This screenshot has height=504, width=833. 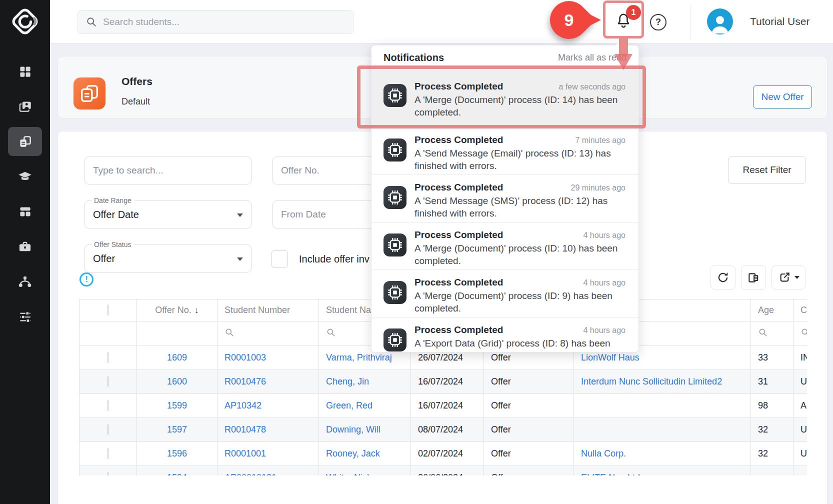 What do you see at coordinates (754, 278) in the screenshot?
I see `columns-button` at bounding box center [754, 278].